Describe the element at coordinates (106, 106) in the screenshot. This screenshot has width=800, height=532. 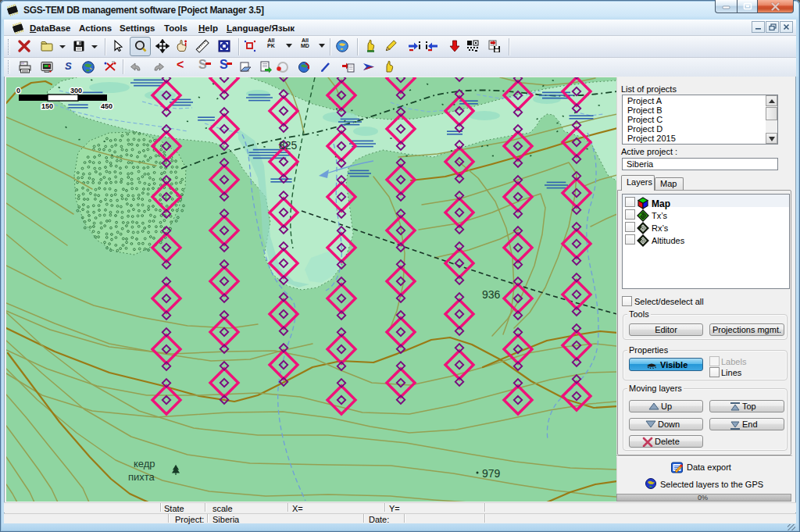
I see `svg-text: 450` at that location.